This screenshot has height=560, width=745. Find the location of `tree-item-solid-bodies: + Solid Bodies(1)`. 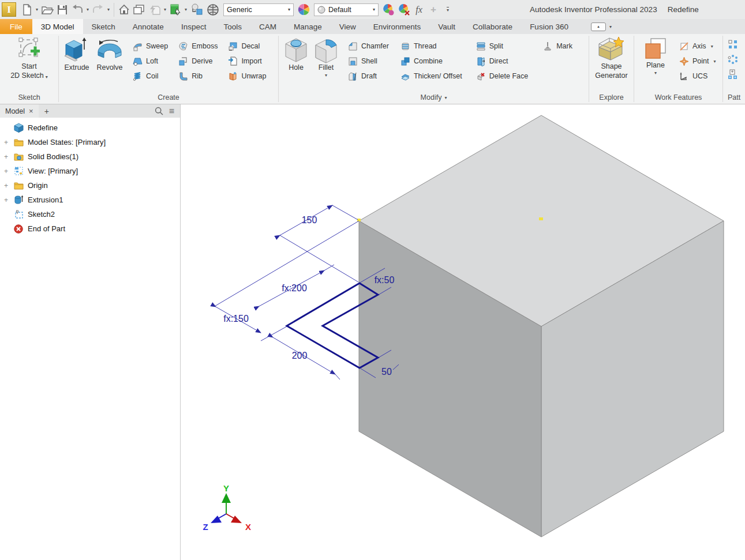

tree-item-solid-bodies: + Solid Bodies(1) is located at coordinates (90, 157).